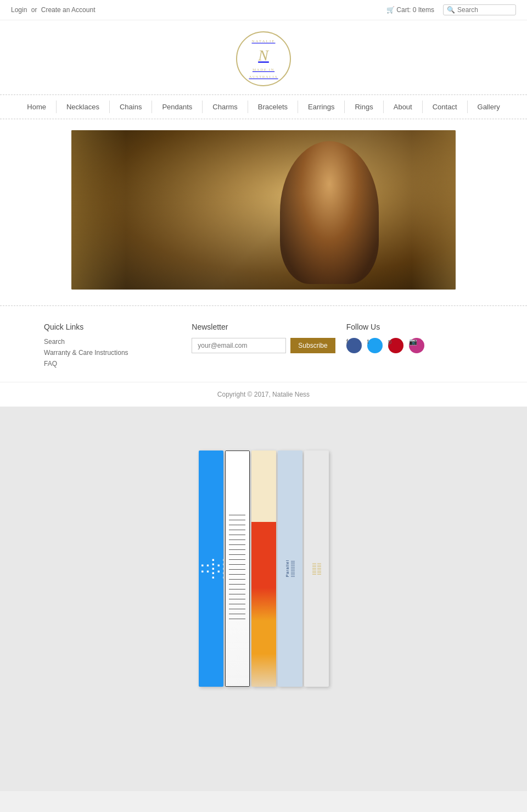 The height and width of the screenshot is (812, 527). I want to click on nav-gallery: Gallery, so click(489, 107).